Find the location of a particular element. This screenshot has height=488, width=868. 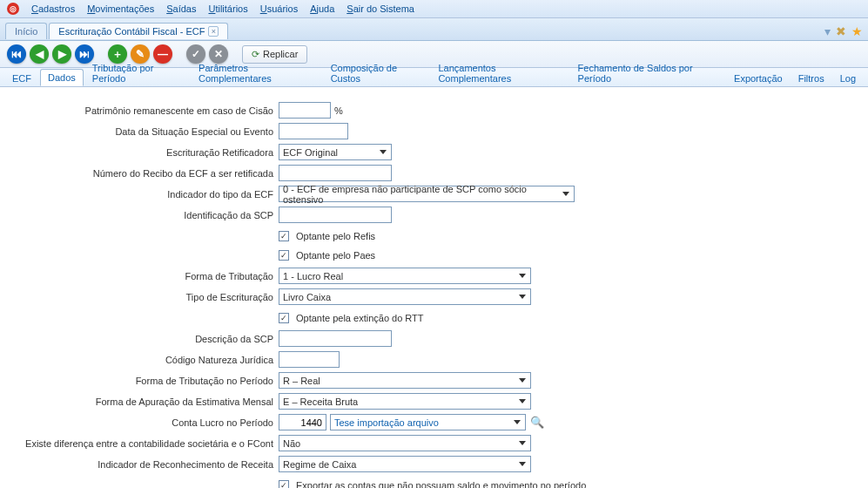

label-indicador-tipo: Indicador do tipo da ECF is located at coordinates (144, 194).